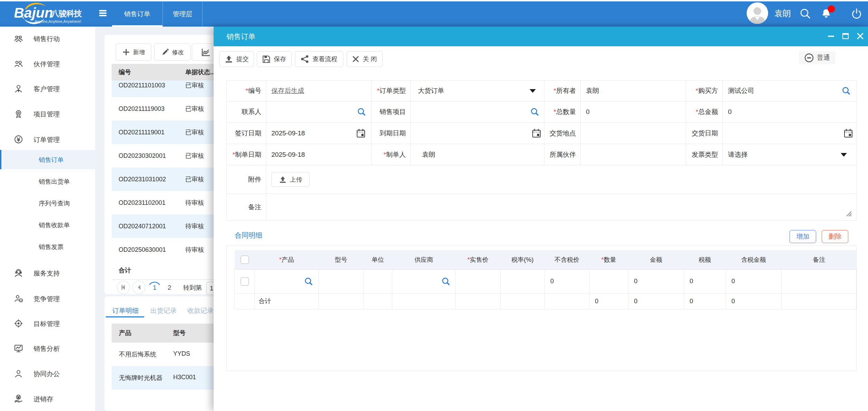 The image size is (868, 411). I want to click on svg-text: 八骏科技, so click(66, 13).